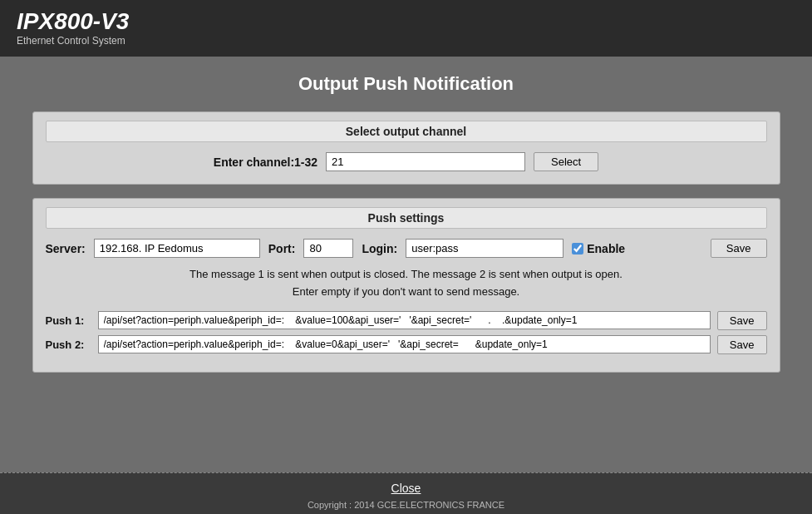 The height and width of the screenshot is (514, 812). I want to click on channel-input, so click(426, 161).